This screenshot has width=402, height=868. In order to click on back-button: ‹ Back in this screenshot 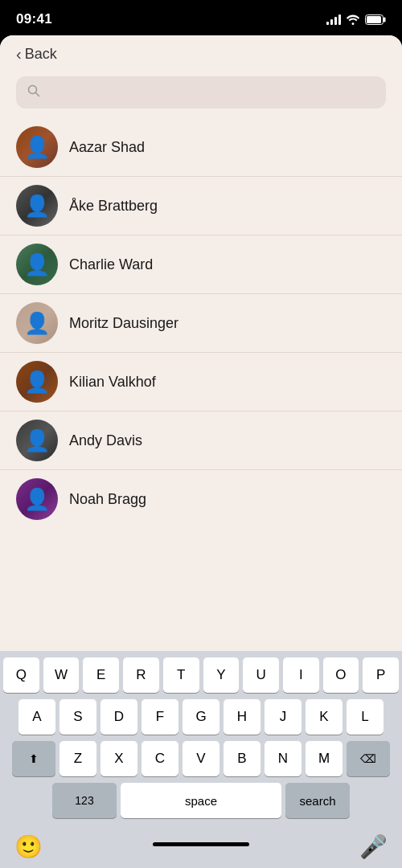, I will do `click(201, 55)`.